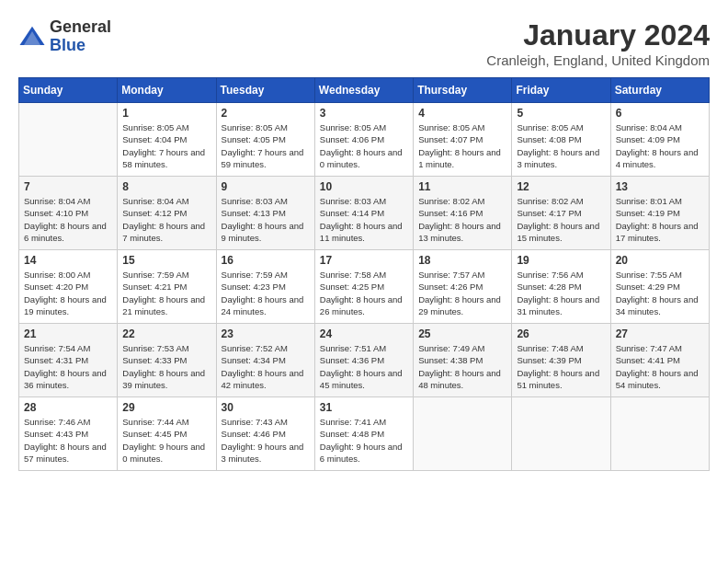 This screenshot has height=563, width=728. What do you see at coordinates (660, 334) in the screenshot?
I see `day-number: 27` at bounding box center [660, 334].